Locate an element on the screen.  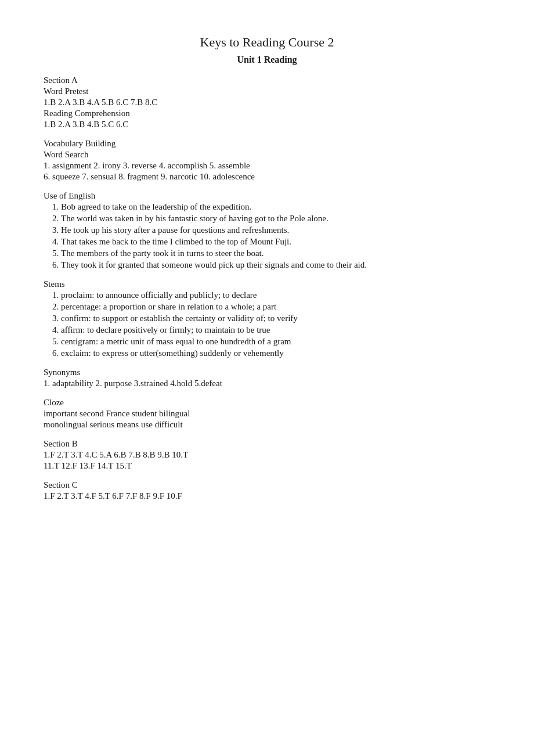
word-pretest-label: Word Pretest is located at coordinates (267, 92).